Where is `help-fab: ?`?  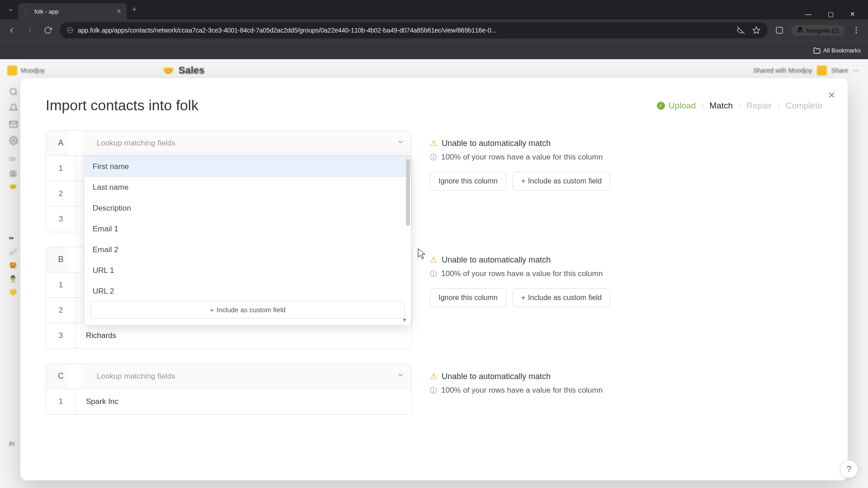
help-fab: ? is located at coordinates (849, 469).